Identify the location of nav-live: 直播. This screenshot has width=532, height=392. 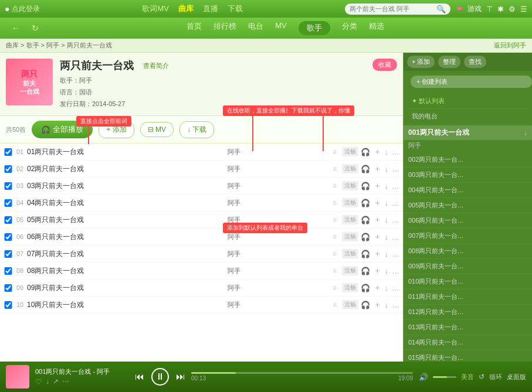
(211, 9).